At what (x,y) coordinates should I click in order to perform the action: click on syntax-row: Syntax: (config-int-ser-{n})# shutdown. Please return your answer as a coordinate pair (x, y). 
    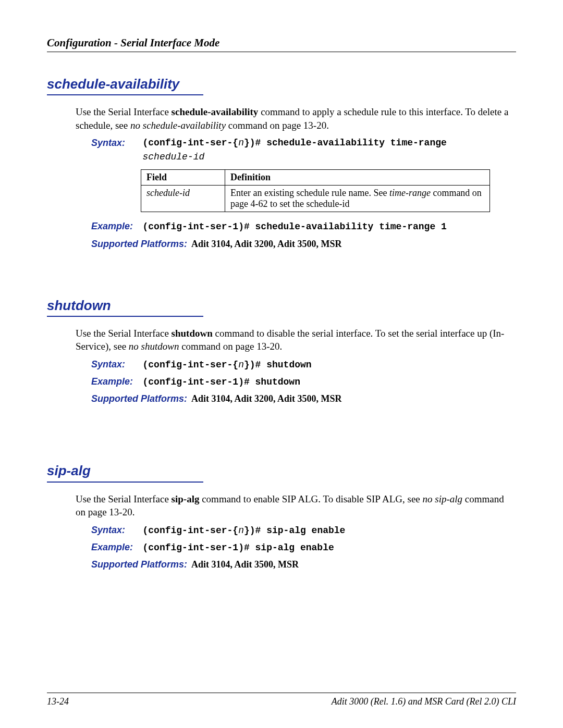
    Looking at the image, I should click on (303, 365).